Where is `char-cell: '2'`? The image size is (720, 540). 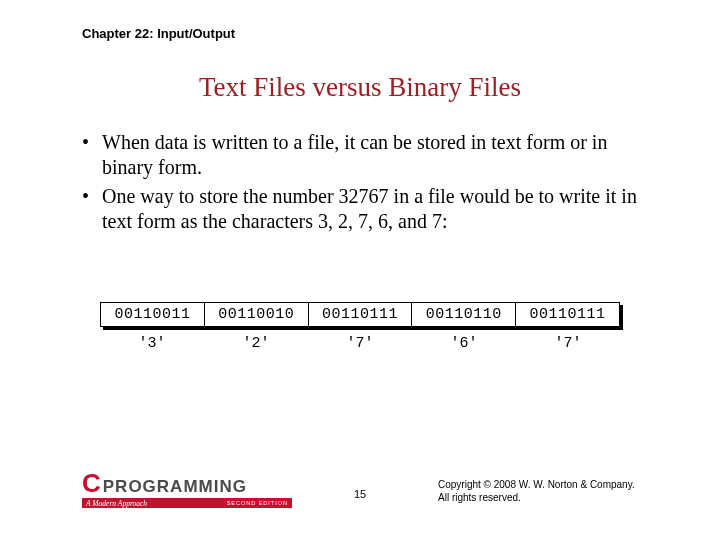 char-cell: '2' is located at coordinates (256, 344).